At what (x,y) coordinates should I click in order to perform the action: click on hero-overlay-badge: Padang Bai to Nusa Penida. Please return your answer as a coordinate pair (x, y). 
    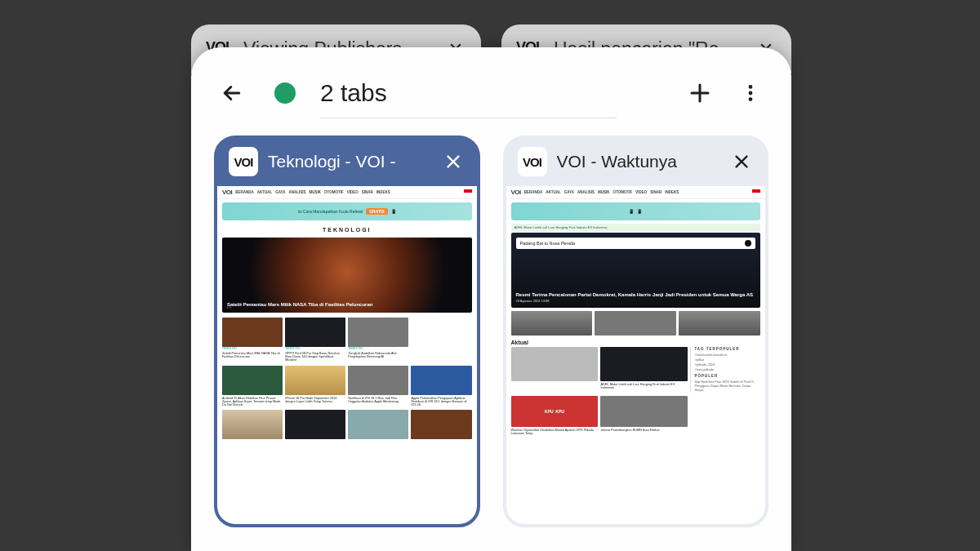
    Looking at the image, I should click on (636, 243).